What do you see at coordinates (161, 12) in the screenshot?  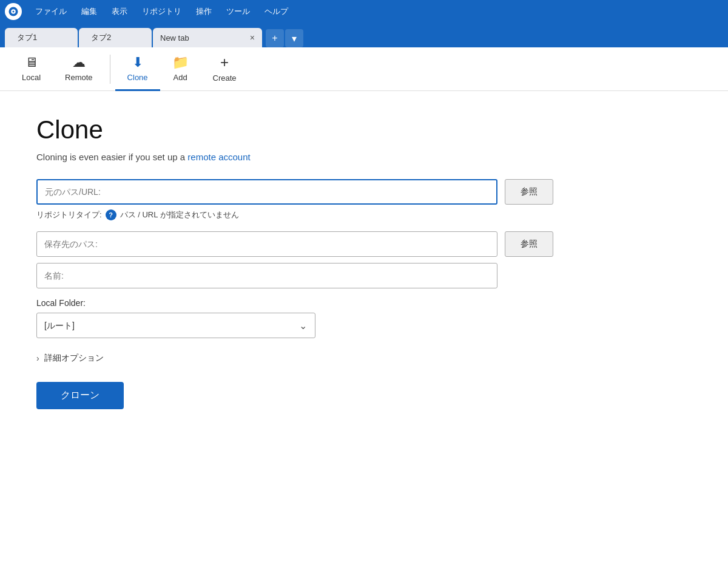 I see `menu-bar: ファイル 編集 表示 リポジトリ 操作 ツール ヘルプ` at bounding box center [161, 12].